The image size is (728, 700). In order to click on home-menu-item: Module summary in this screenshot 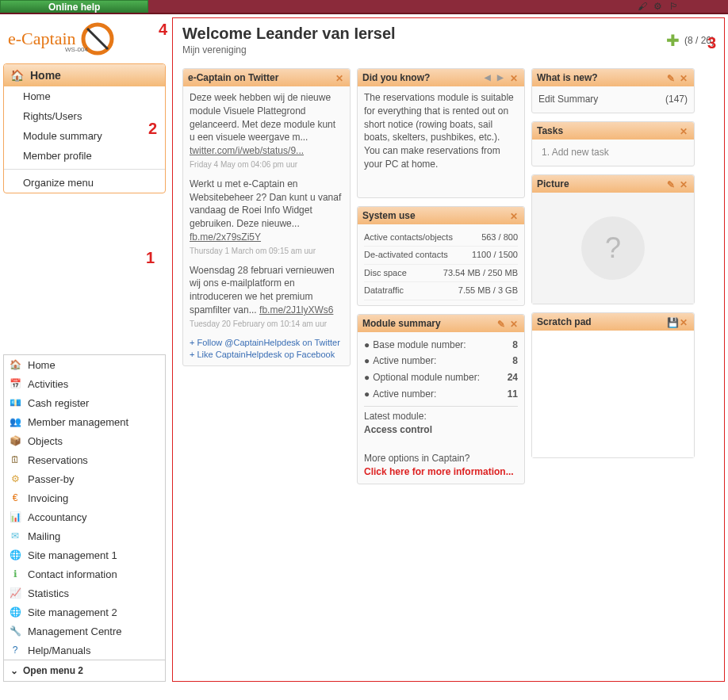, I will do `click(84, 136)`.